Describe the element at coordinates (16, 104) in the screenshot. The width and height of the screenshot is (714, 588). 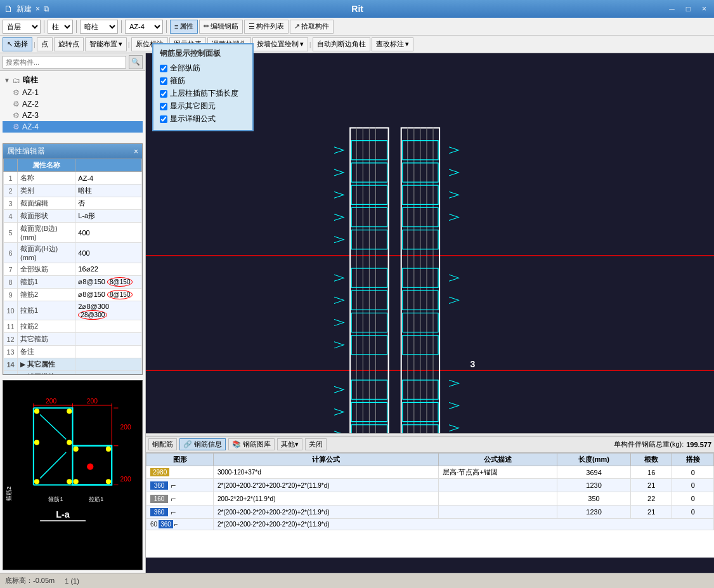
I see `gear-icon-az2: ⚙` at that location.